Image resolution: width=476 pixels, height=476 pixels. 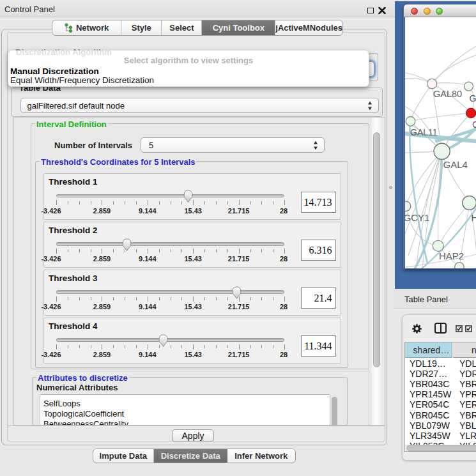 I want to click on svg-text: GCY1, so click(x=417, y=217).